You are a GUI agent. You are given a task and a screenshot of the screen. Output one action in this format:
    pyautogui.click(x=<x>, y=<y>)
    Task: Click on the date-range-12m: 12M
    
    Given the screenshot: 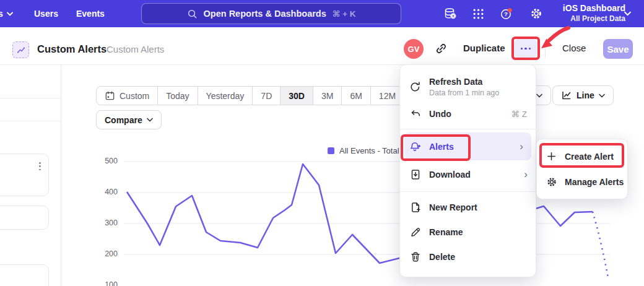 What is the action you would take?
    pyautogui.click(x=387, y=95)
    